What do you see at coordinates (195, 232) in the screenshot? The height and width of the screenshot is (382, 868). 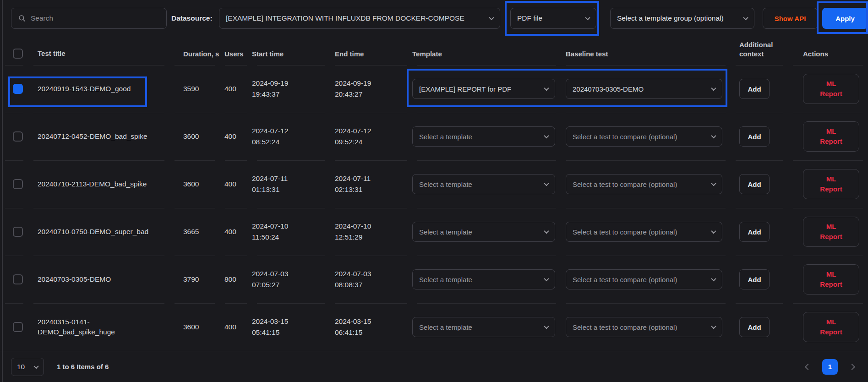 I see `duration-value: 3665` at bounding box center [195, 232].